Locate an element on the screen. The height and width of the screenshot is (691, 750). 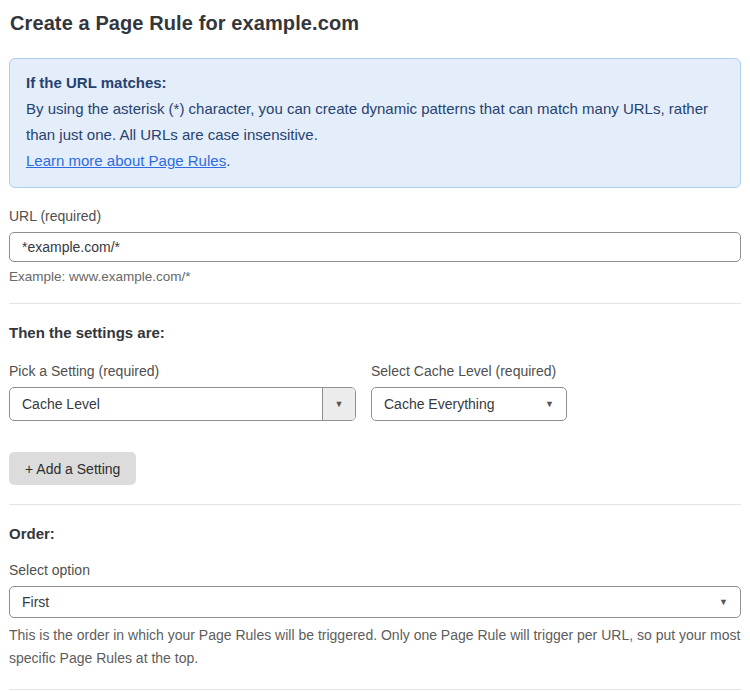
info-box-heading: If the URL matches: is located at coordinates (375, 83).